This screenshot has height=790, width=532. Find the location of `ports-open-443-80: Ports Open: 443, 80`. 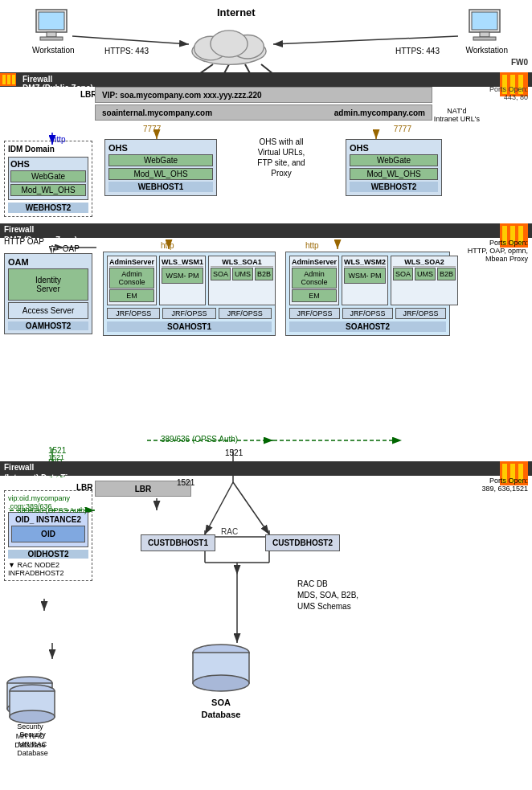

ports-open-443-80: Ports Open: 443, 80 is located at coordinates (509, 93).